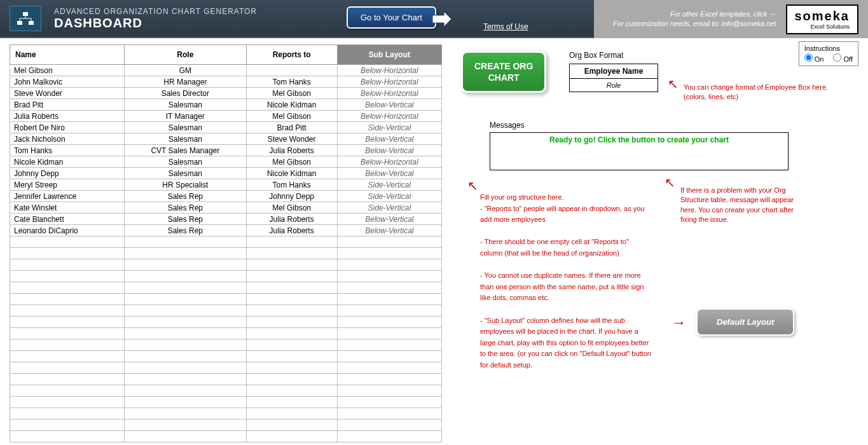  Describe the element at coordinates (226, 105) in the screenshot. I see `table-row: Brad PittSalesmanNicole KidmanBelow-Vert…` at that location.